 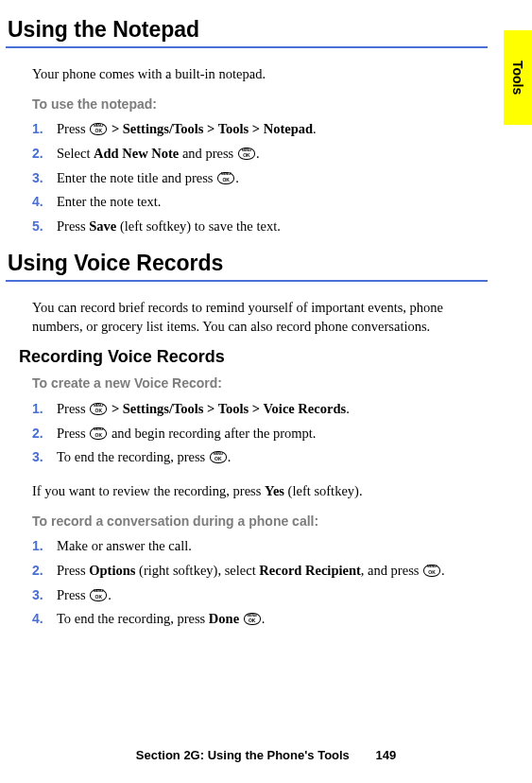 I want to click on leadin-create-voice-record: To create a new Voice Record:, so click(x=253, y=384).